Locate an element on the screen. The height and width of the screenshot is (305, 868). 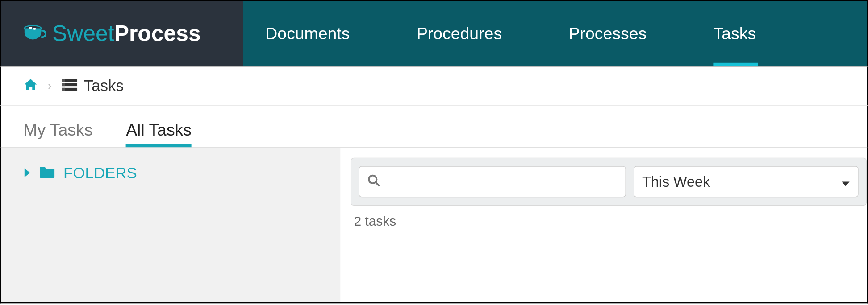
date-range-value: This Week is located at coordinates (676, 182).